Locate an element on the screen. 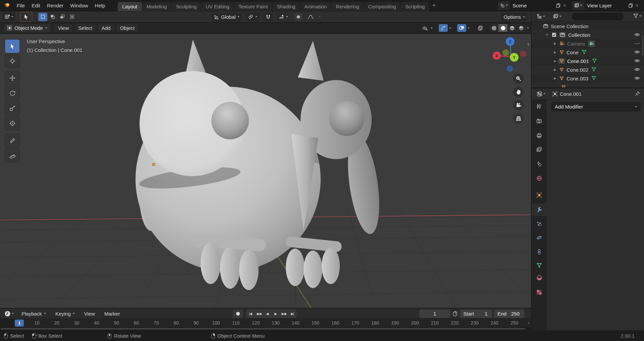 The width and height of the screenshot is (644, 341). workspace-tab: Sculpting is located at coordinates (186, 7).